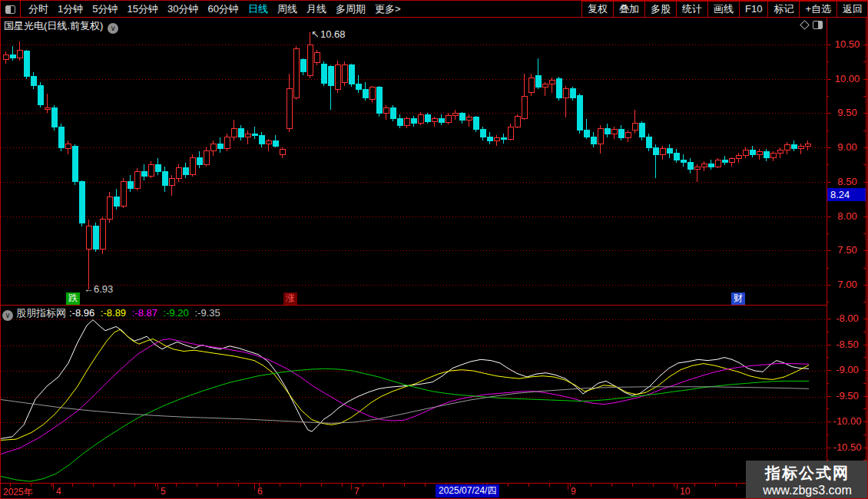  I want to click on toolbar-period-1分钟: 1分钟, so click(71, 9).